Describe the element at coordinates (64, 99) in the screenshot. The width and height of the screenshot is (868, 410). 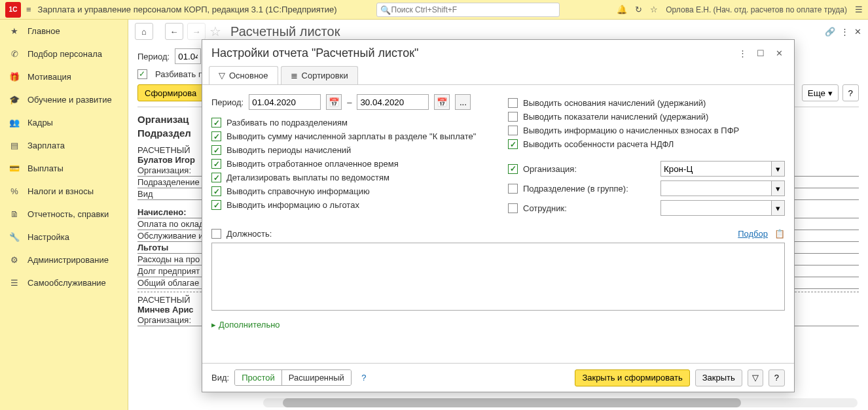
I see `sidebar-item-education: 🎓Обучение и развитие` at that location.